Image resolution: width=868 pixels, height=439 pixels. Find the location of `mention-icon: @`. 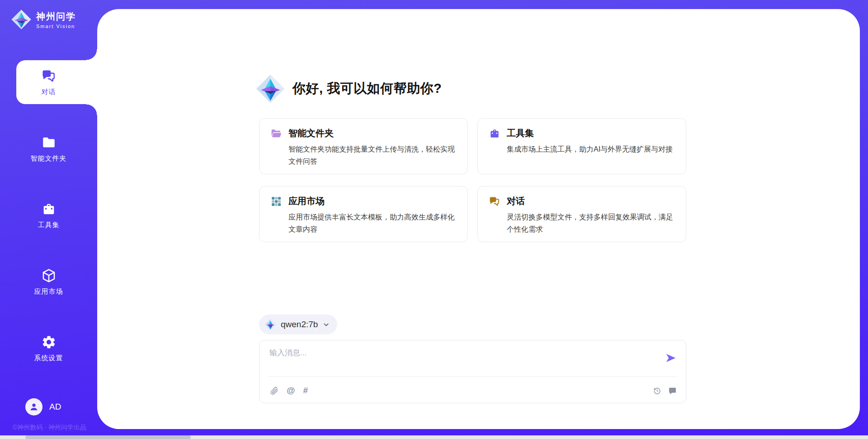

mention-icon: @ is located at coordinates (291, 391).